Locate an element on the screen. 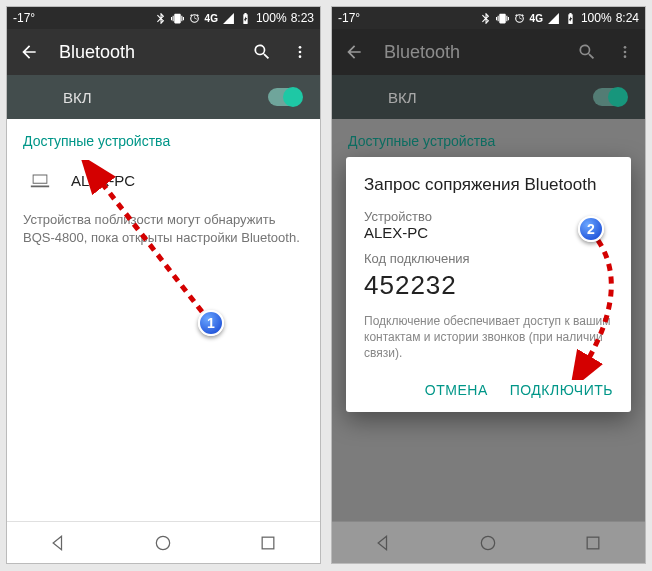 This screenshot has width=652, height=571. laptop-icon is located at coordinates (40, 180).